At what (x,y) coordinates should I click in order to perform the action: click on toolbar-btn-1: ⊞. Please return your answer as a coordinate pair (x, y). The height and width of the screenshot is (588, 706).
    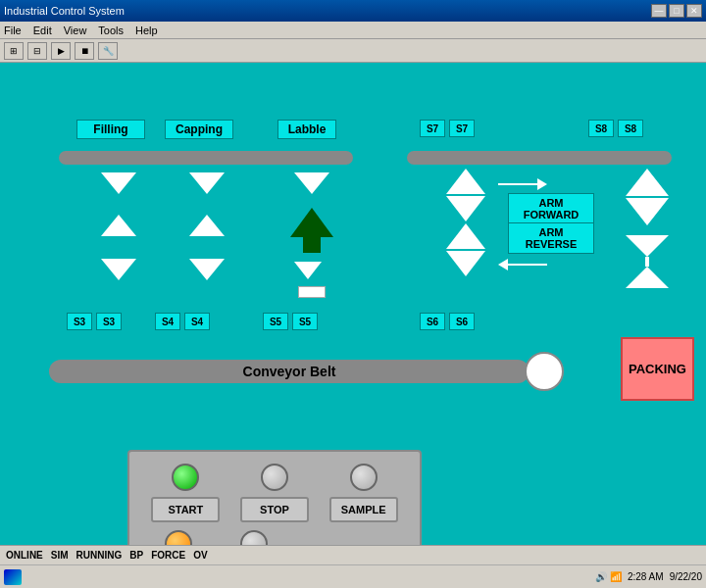
    Looking at the image, I should click on (14, 51).